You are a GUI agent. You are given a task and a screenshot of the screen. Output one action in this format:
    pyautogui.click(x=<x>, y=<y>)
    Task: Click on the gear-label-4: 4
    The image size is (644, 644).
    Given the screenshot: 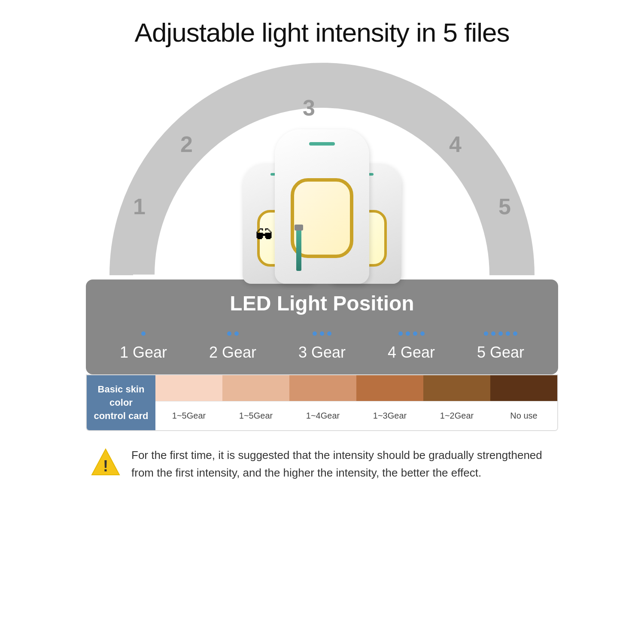 What is the action you would take?
    pyautogui.click(x=455, y=144)
    